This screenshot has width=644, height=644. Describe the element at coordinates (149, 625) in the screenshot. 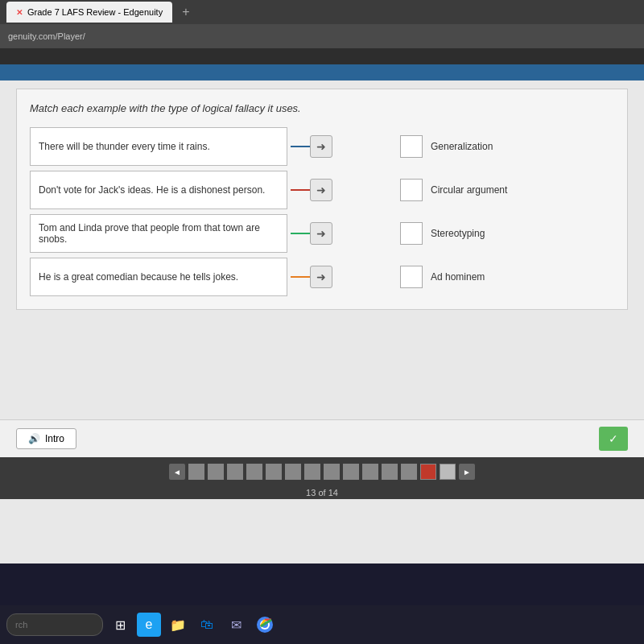

I see `taskbar-icon-edge: e` at that location.